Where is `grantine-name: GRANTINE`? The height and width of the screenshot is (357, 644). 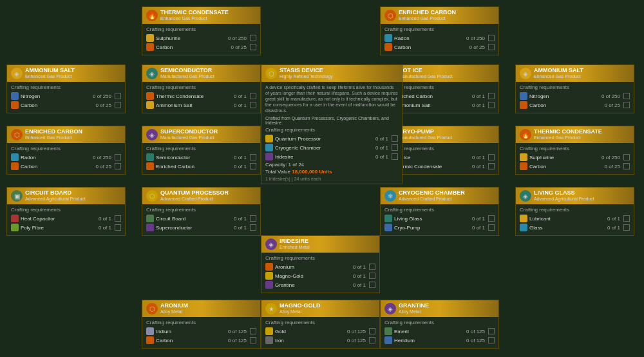 grantine-name: GRANTINE is located at coordinates (413, 306).